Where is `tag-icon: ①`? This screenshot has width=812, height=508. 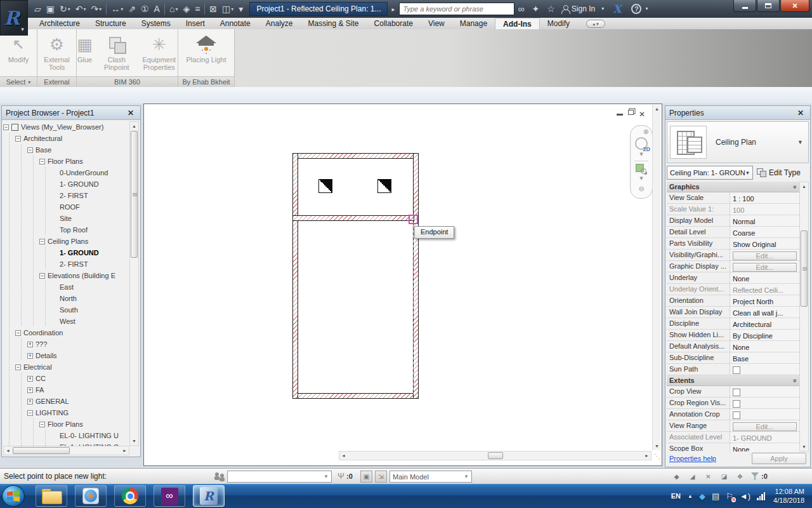
tag-icon: ① is located at coordinates (145, 9).